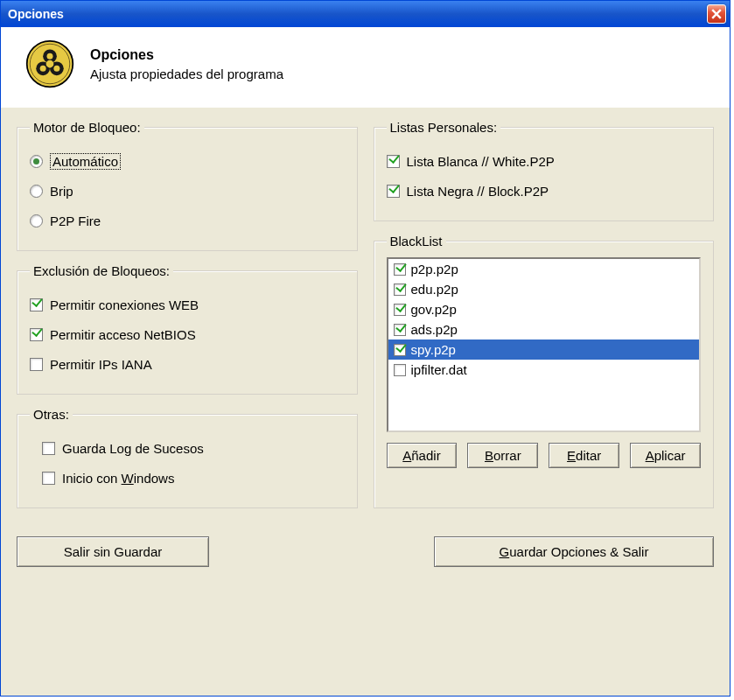 This screenshot has height=700, width=734. Describe the element at coordinates (187, 329) in the screenshot. I see `exclusion-group: Exclusión de Bloqueos: Permitir conexion…` at that location.